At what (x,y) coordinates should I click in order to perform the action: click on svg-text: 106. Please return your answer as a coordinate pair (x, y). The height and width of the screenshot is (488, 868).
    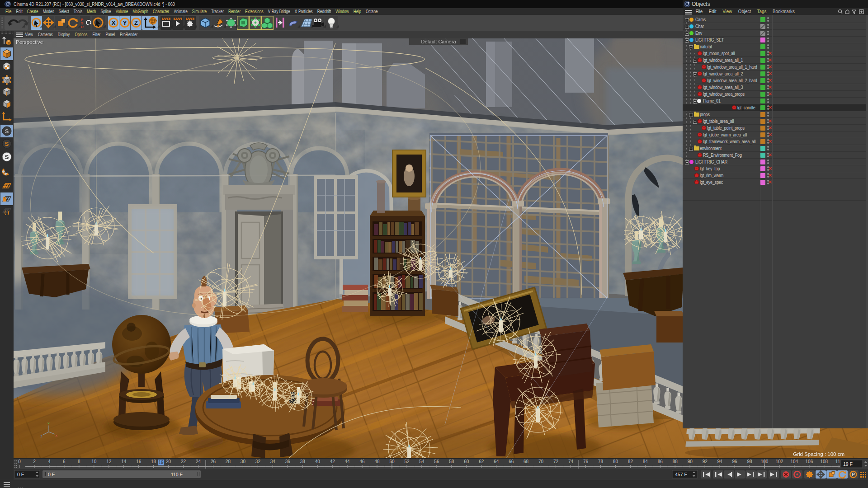
    Looking at the image, I should click on (809, 462).